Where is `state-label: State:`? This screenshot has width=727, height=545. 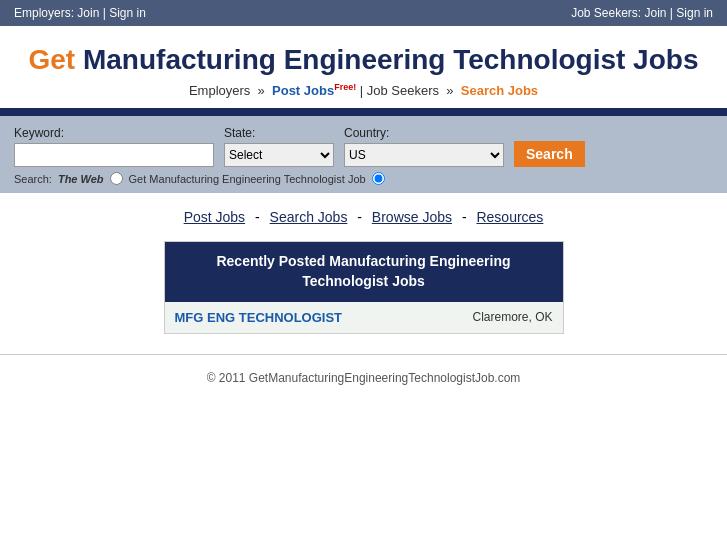 state-label: State: is located at coordinates (279, 133).